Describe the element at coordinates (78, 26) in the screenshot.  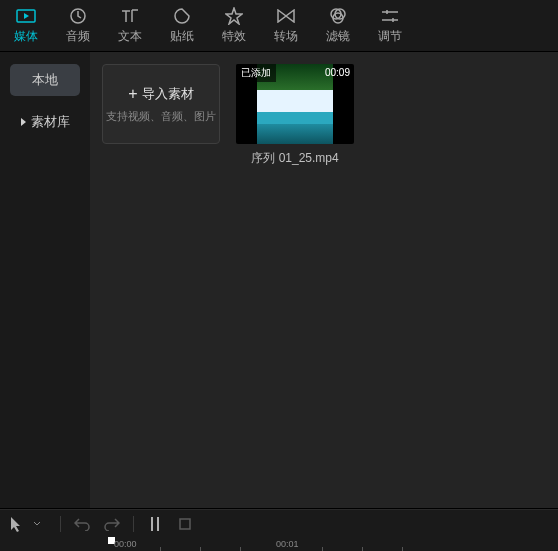
I see `tab-audio: 音频` at that location.